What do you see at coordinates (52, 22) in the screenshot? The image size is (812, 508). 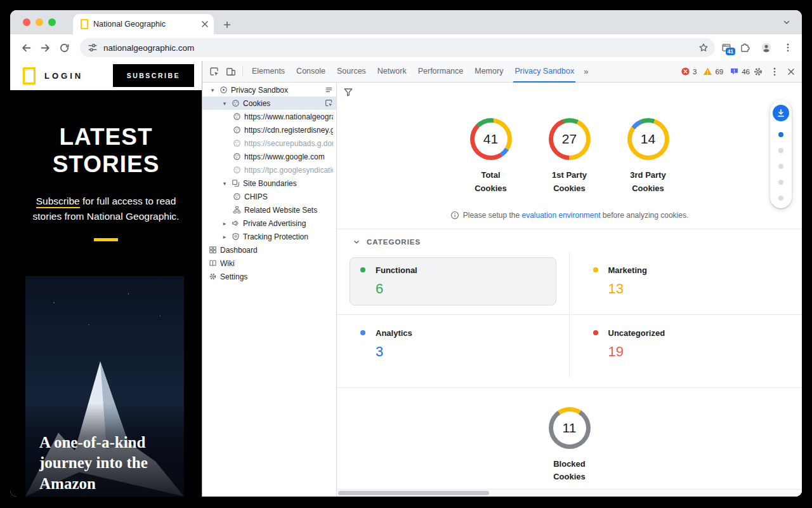 I see `zoom-window-button` at bounding box center [52, 22].